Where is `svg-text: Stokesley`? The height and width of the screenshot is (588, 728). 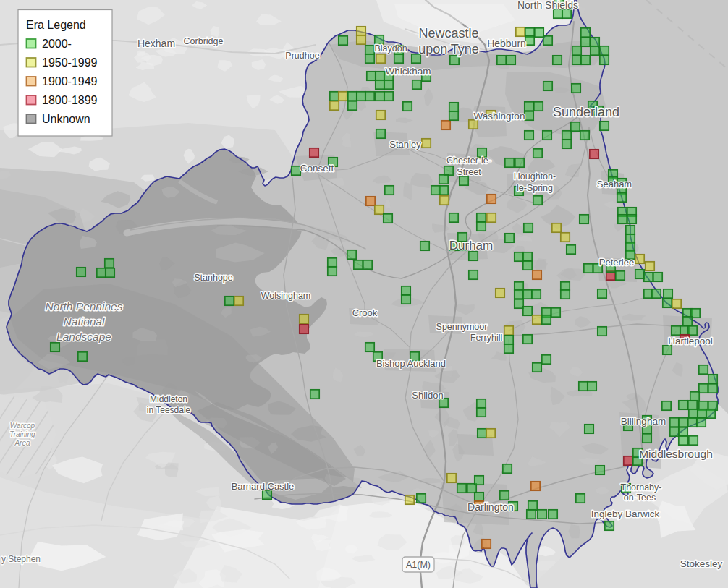
svg-text: Stokesley is located at coordinates (702, 564).